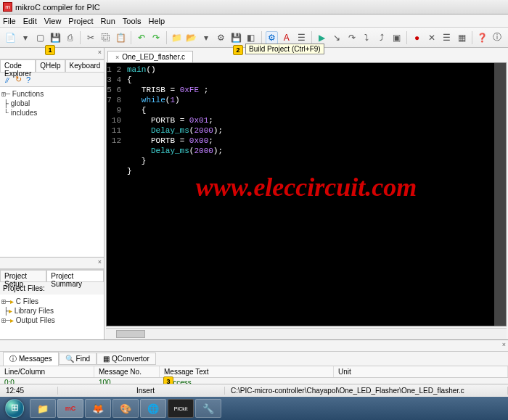  I want to click on minimap-bar, so click(500, 194).